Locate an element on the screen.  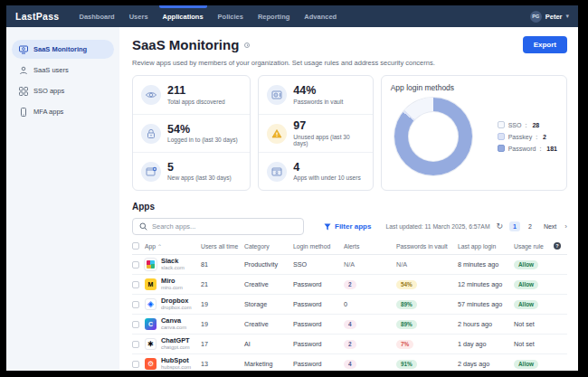
stats-card-right: 44% Passwords in vault 97 Unused apps (l… is located at coordinates (315, 133).